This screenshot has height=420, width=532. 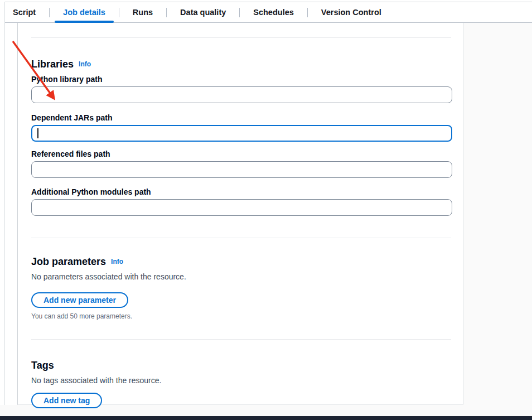 What do you see at coordinates (80, 300) in the screenshot?
I see `add-new-parameter-button: Add new parameter` at bounding box center [80, 300].